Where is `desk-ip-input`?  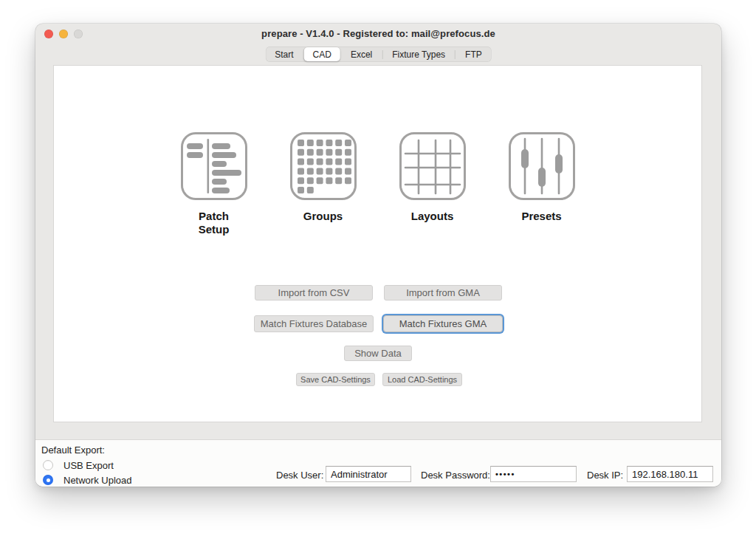
desk-ip-input is located at coordinates (670, 474).